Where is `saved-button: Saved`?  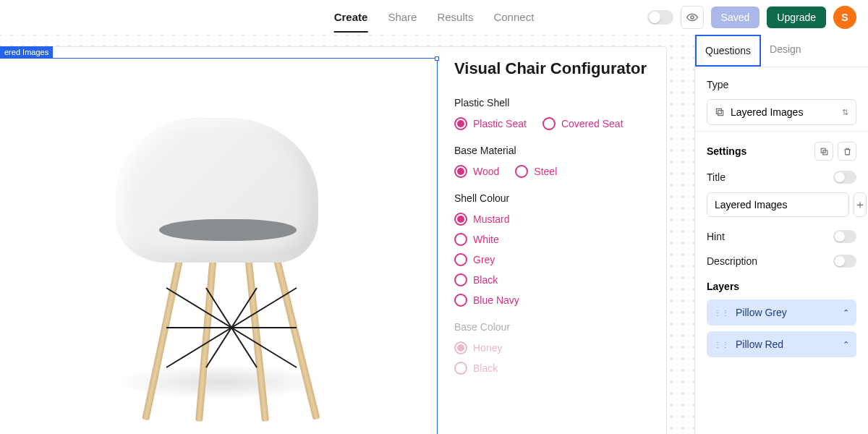
saved-button: Saved is located at coordinates (736, 17).